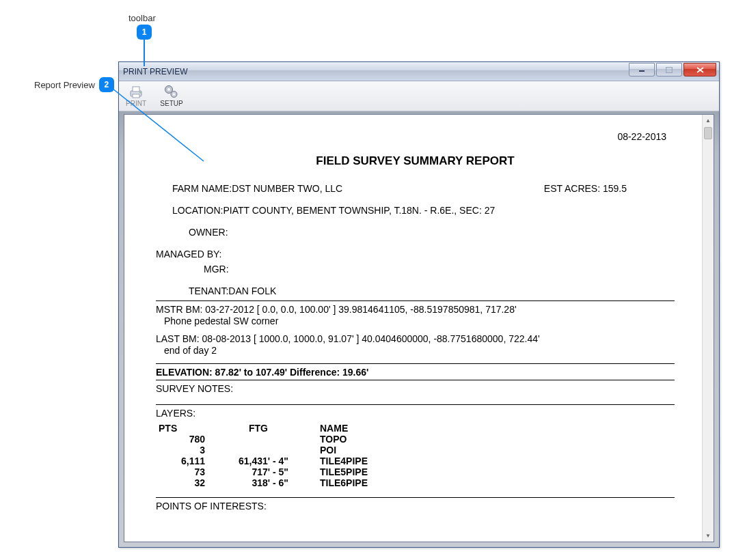 The height and width of the screenshot is (560, 732). I want to click on scroll-thumb, so click(708, 133).